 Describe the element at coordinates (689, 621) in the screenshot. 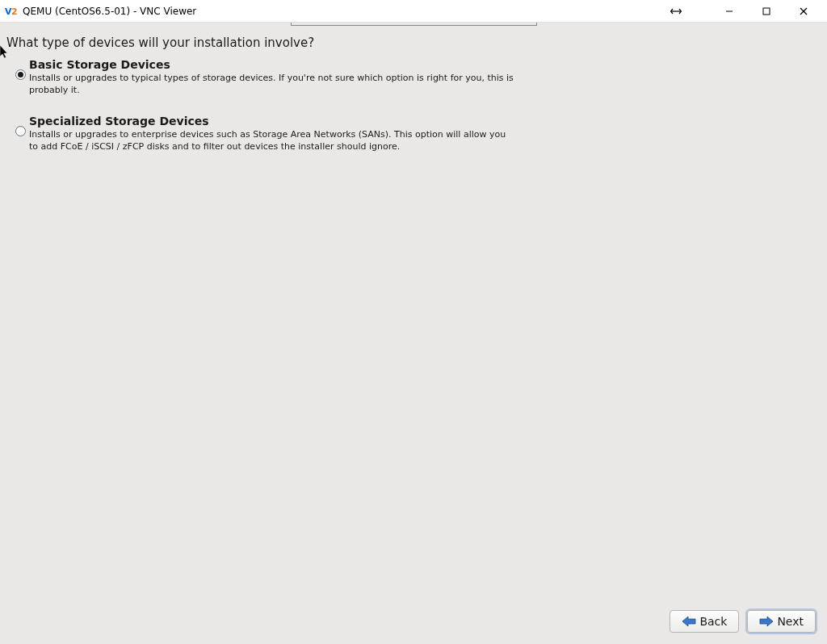

I see `arrow-left-icon` at that location.